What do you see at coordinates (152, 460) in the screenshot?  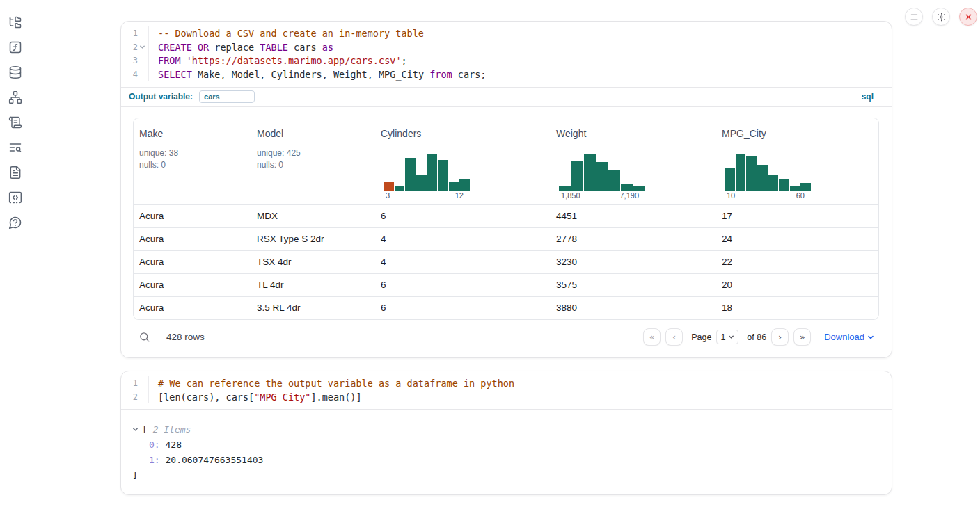 I see `code-token: 1` at bounding box center [152, 460].